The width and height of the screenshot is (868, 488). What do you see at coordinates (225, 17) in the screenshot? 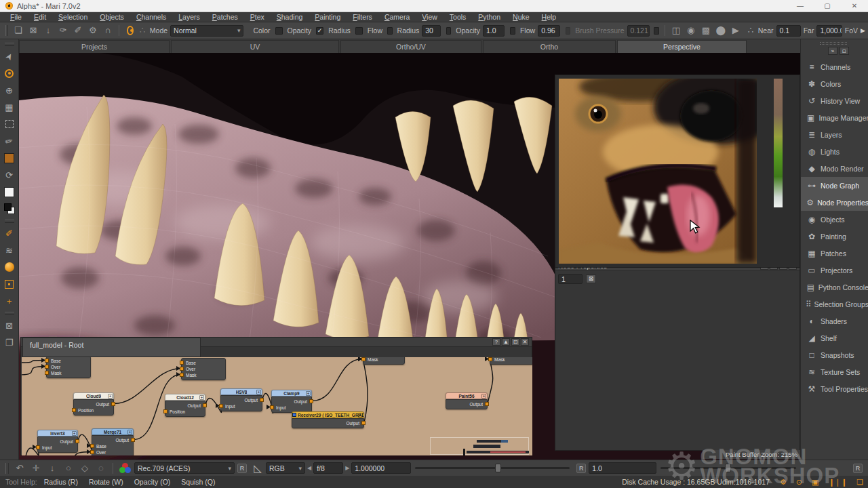
I see `menu-patches: Patches` at bounding box center [225, 17].